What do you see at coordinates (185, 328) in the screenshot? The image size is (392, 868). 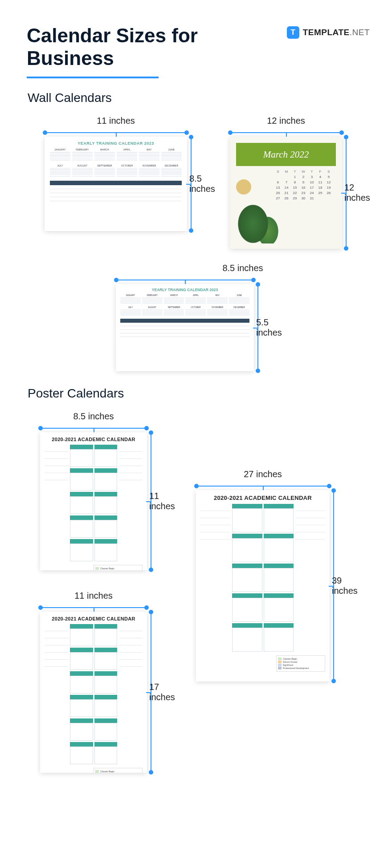 I see `wall-calendar-thumb-3: YEARLY TRAINING CALENDAR 2023 JANUARYFEB…` at bounding box center [185, 328].